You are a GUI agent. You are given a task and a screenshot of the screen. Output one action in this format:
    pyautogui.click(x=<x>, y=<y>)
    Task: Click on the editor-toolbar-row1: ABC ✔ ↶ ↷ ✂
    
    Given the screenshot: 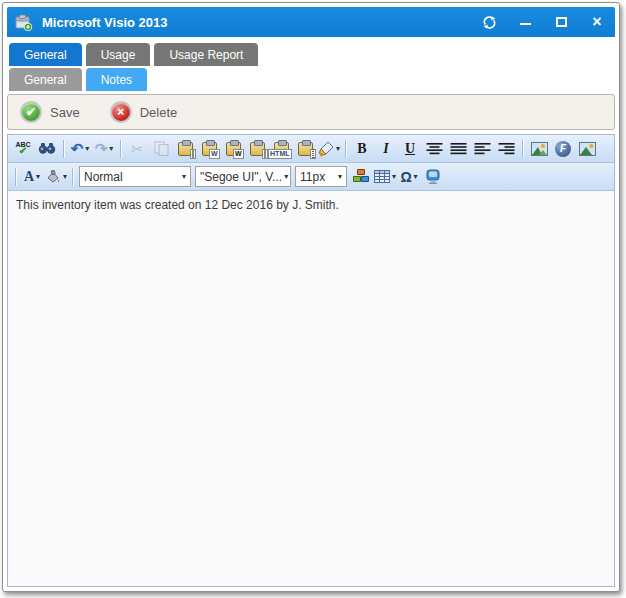 What is the action you would take?
    pyautogui.click(x=311, y=149)
    